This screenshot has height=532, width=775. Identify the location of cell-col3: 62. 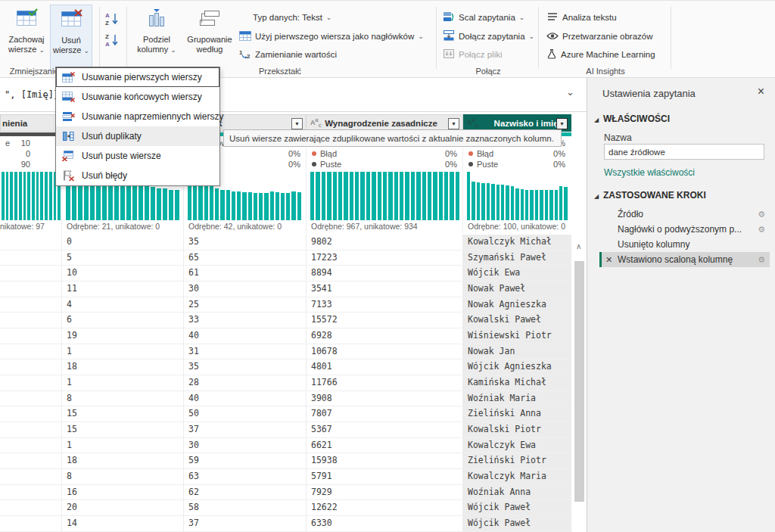
(245, 493).